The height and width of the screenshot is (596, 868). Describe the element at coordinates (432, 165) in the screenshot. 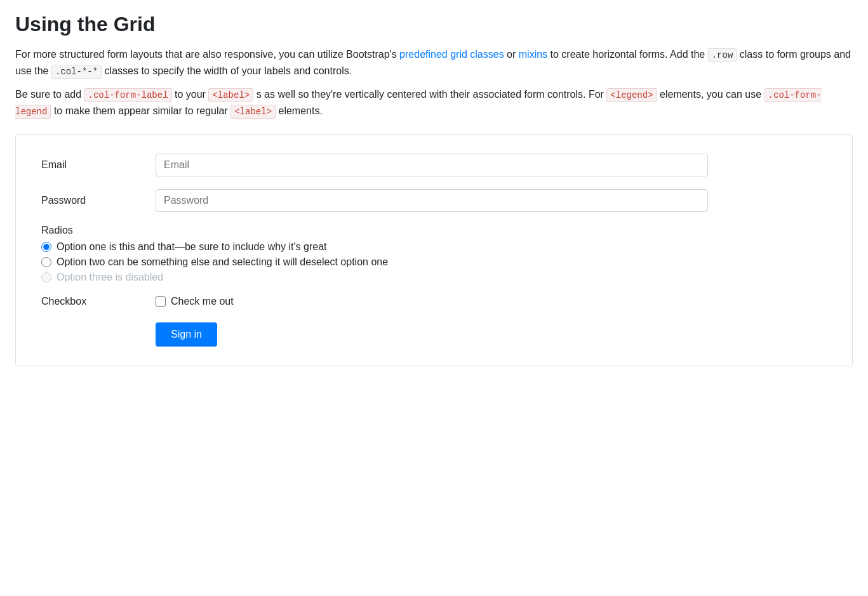

I see `email-input` at that location.